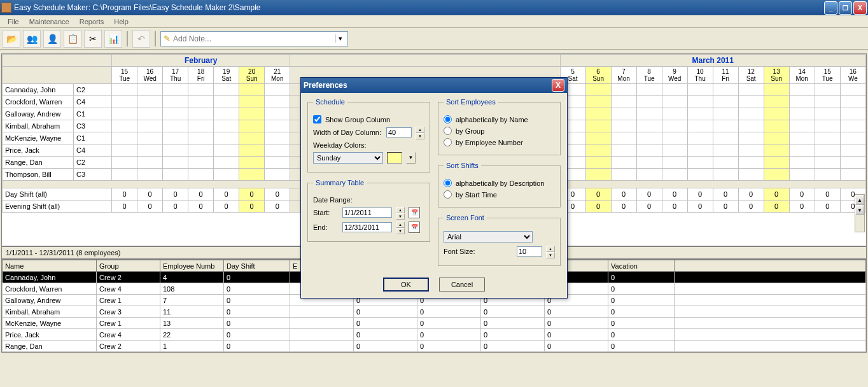  Describe the element at coordinates (529, 251) in the screenshot. I see `font-size-input` at that location.